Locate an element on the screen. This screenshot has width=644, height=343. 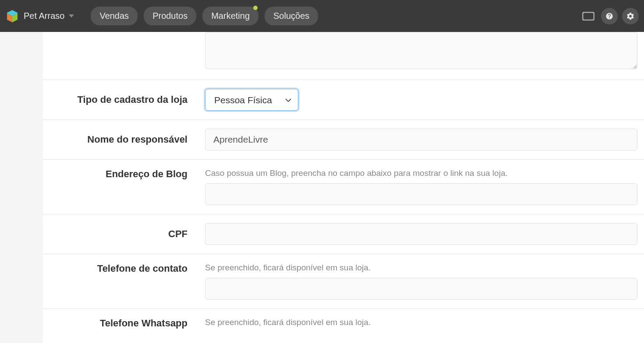
settings-button is located at coordinates (630, 16).